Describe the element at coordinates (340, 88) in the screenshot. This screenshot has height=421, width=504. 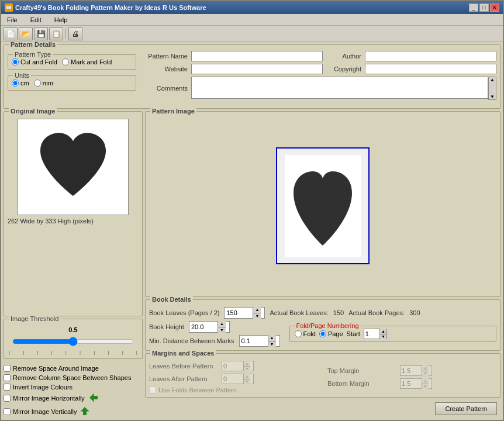
I see `comments-textarea` at that location.